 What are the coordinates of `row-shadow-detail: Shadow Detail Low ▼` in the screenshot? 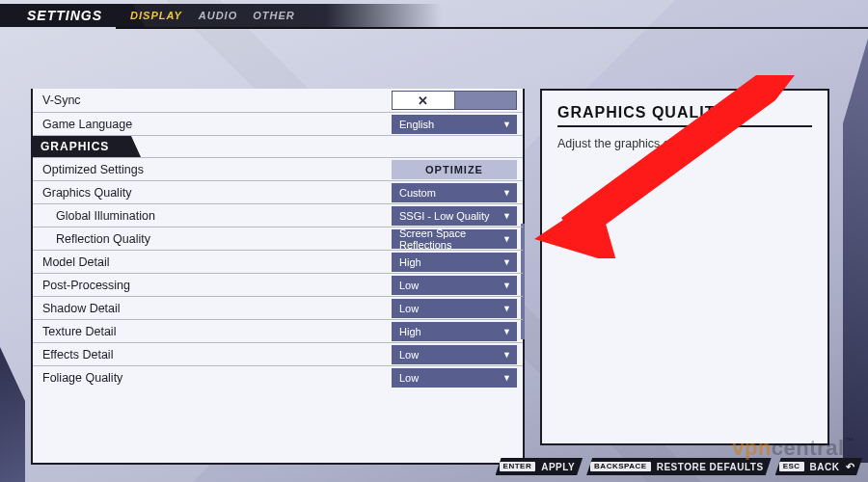 It's located at (278, 308).